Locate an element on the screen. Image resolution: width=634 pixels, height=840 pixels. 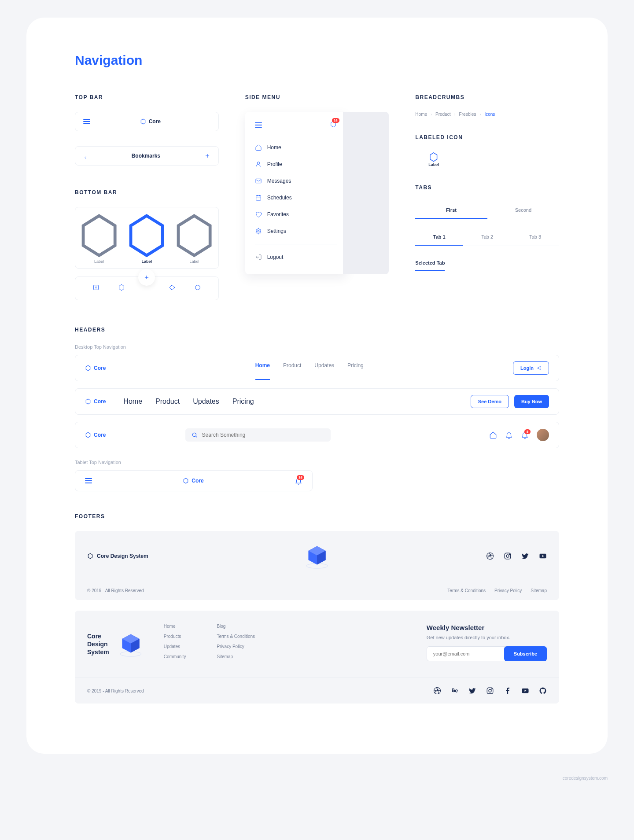
footer-link: Updates is located at coordinates (175, 646).